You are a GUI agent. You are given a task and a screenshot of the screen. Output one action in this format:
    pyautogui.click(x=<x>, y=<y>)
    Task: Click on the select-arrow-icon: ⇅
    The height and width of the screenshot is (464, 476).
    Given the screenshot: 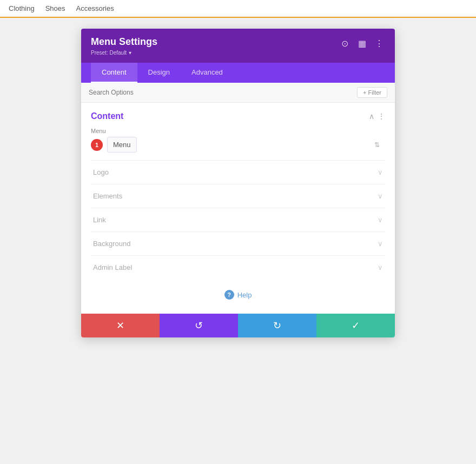 What is the action you would take?
    pyautogui.click(x=377, y=145)
    